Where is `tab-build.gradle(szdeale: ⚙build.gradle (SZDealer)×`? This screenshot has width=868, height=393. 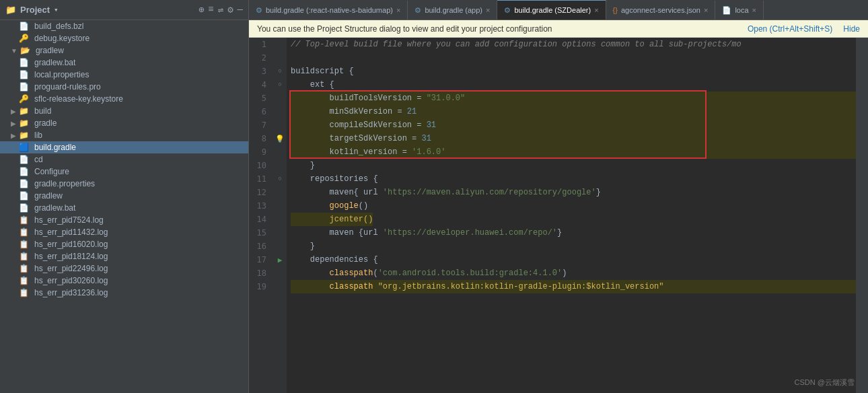
tab-build.gradle(szdeale: ⚙build.gradle (SZDealer)× is located at coordinates (552, 9).